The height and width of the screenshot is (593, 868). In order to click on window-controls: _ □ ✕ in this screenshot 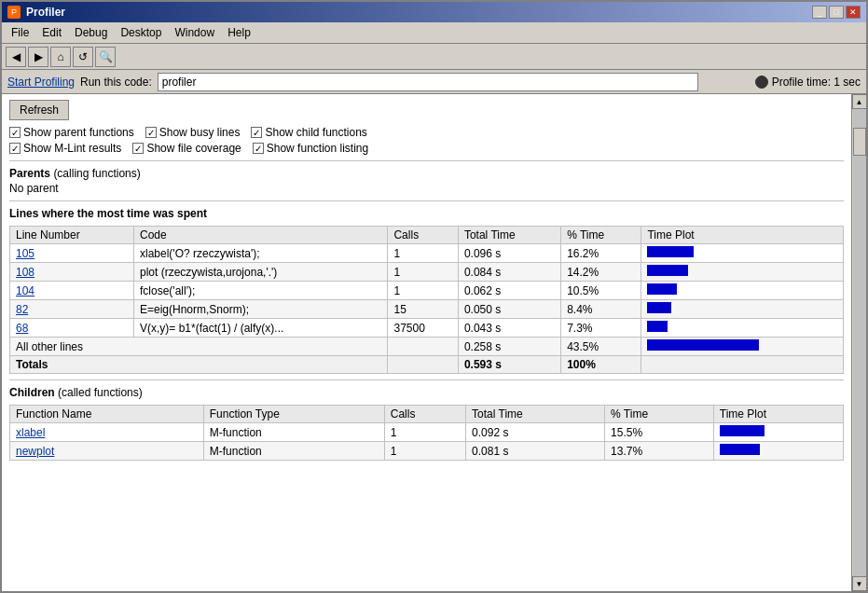, I will do `click(836, 12)`.